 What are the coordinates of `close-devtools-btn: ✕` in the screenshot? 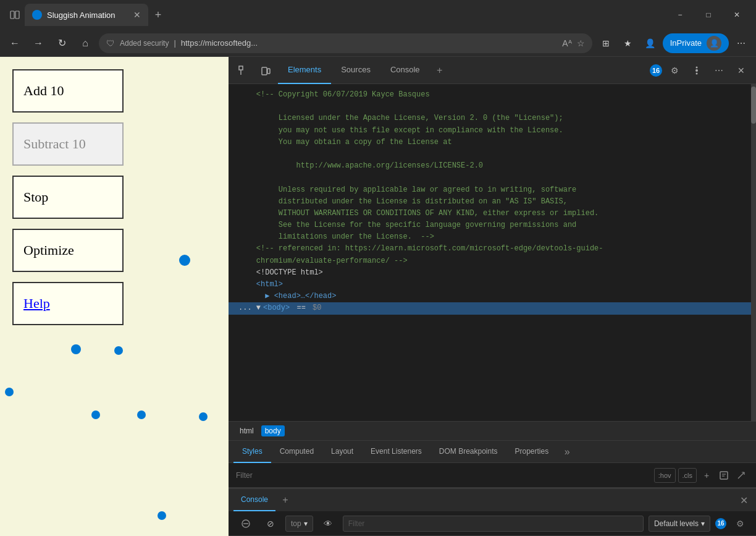 It's located at (741, 70).